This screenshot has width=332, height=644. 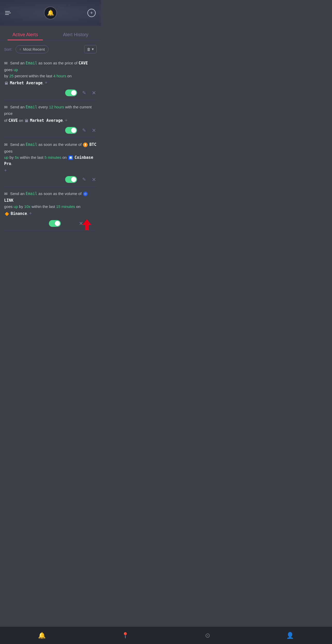 I want to click on exchange-4: Binance, so click(x=19, y=214).